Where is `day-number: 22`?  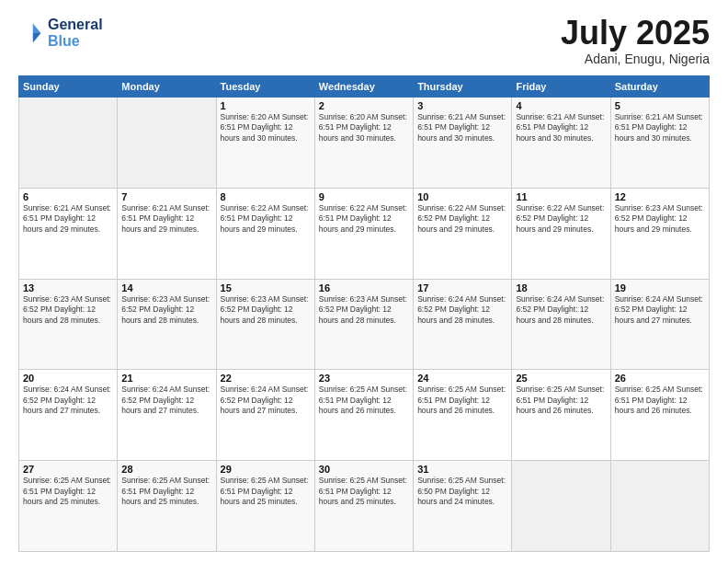 day-number: 22 is located at coordinates (266, 378).